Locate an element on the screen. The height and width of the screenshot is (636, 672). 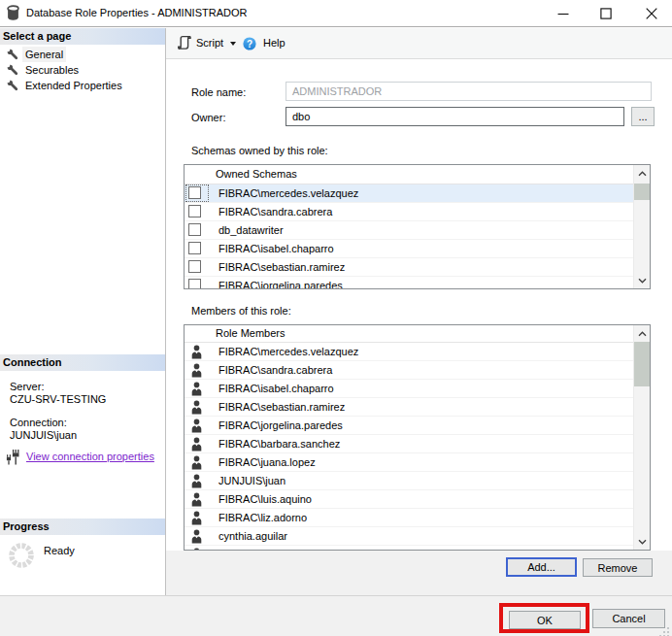
help-button: Help is located at coordinates (274, 43).